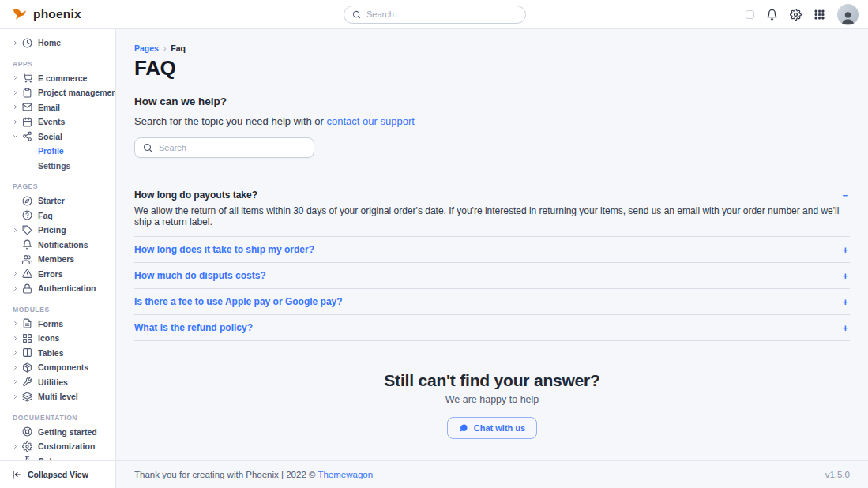  What do you see at coordinates (58, 475) in the screenshot?
I see `collapsed-view-label: Collapsed View` at bounding box center [58, 475].